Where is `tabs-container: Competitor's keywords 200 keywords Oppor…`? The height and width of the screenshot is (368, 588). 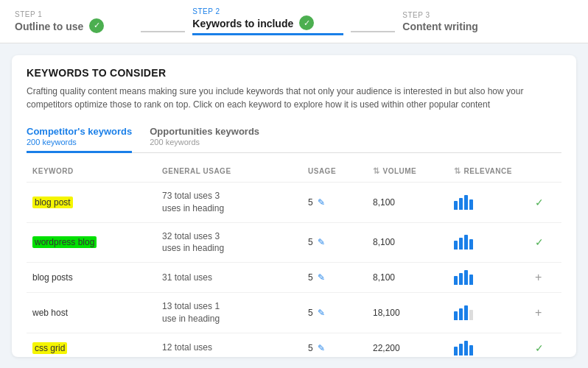
tabs-container: Competitor's keywords 200 keywords Oppor… is located at coordinates (294, 137).